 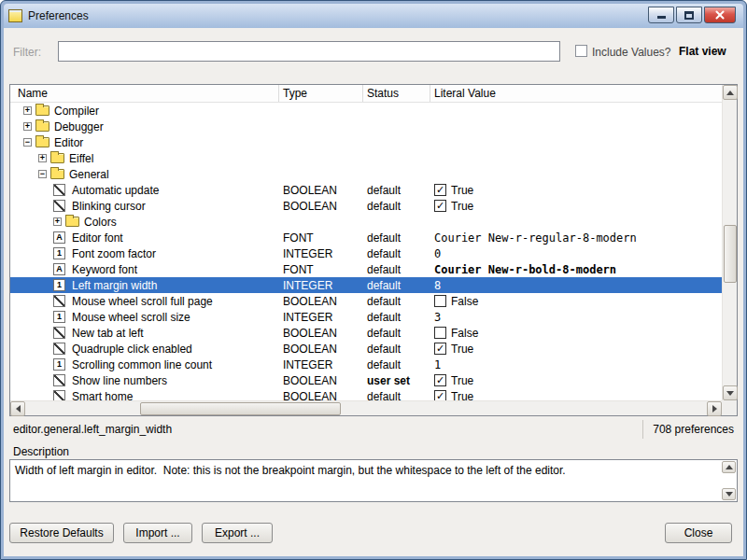 I want to click on maximize-icon, so click(x=689, y=15).